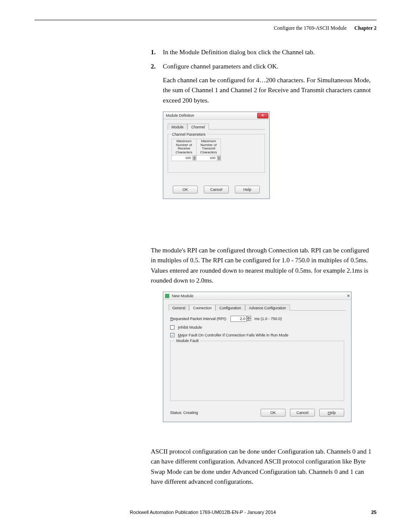  What do you see at coordinates (325, 28) in the screenshot?
I see `page-header: Configure the 1769-ASCII Module Chapter …` at bounding box center [325, 28].